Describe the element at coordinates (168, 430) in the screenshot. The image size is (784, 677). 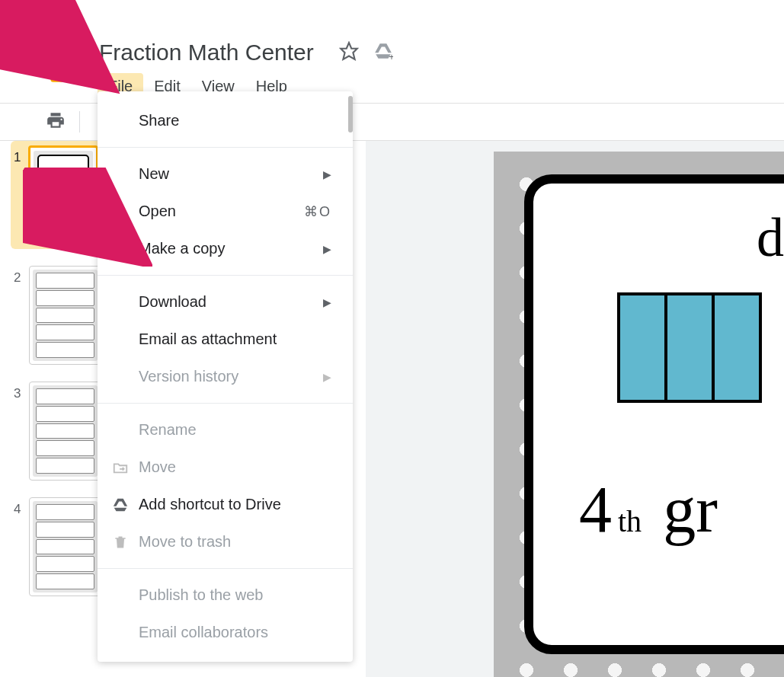
I see `menu-label: Rename` at that location.